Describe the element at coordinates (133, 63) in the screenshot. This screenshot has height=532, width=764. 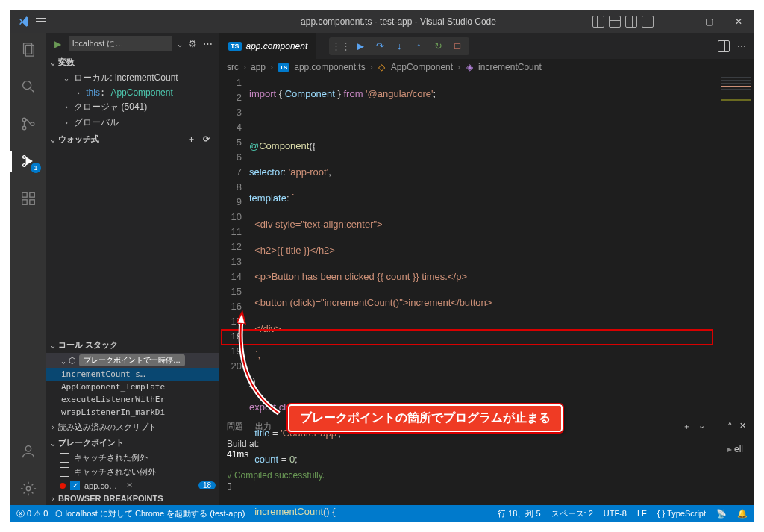
I see `variables-section: ⌄変数` at that location.